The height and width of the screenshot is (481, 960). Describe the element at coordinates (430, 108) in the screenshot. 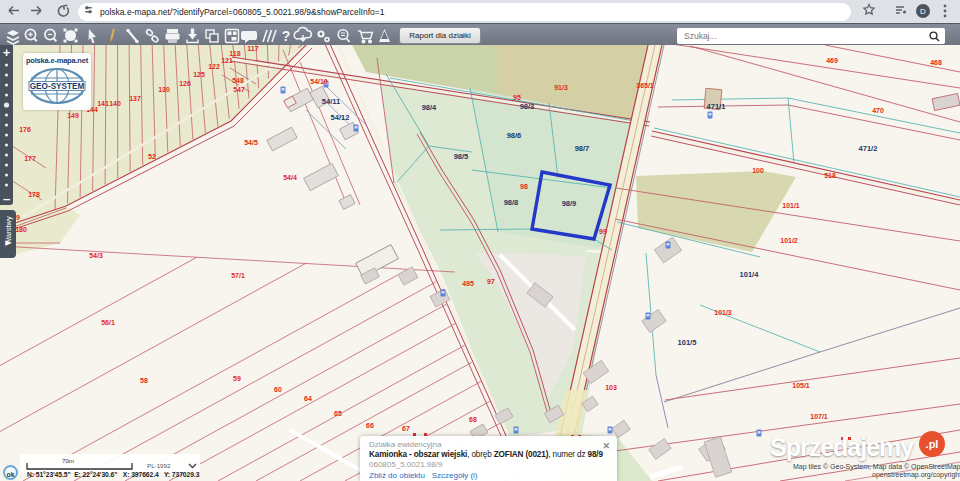

I see `svg-text: 98/4` at that location.